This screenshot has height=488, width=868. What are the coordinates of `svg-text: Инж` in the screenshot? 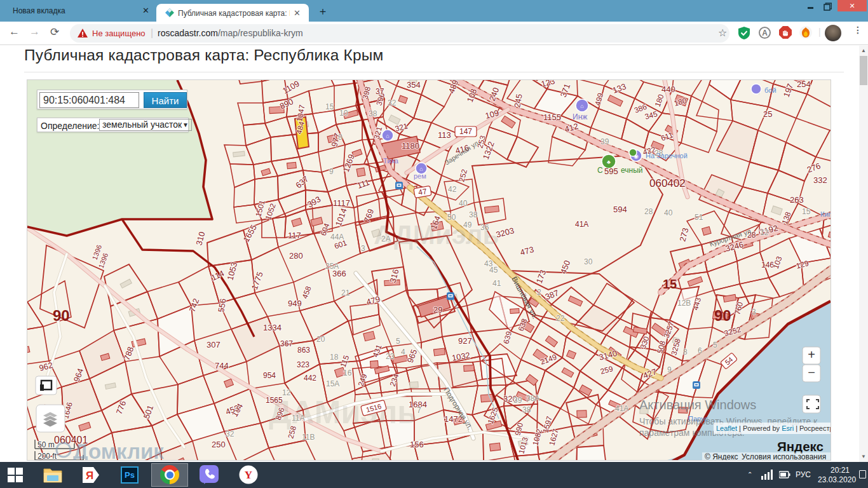 It's located at (580, 117).